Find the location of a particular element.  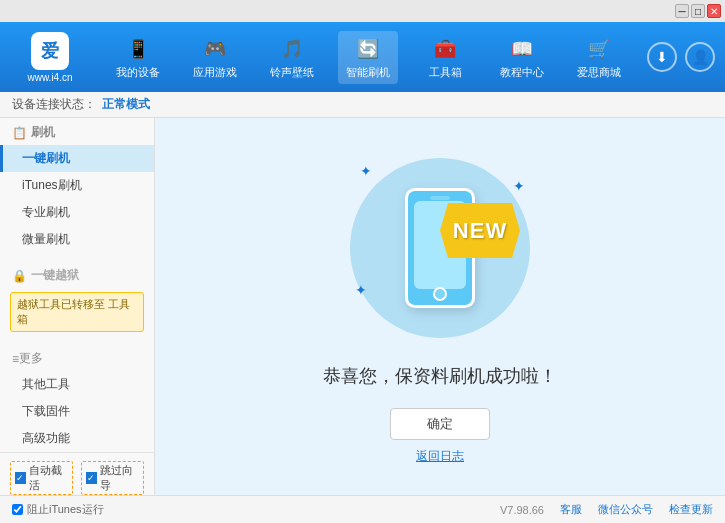

my-device-label: 我的设备 is located at coordinates (138, 72).